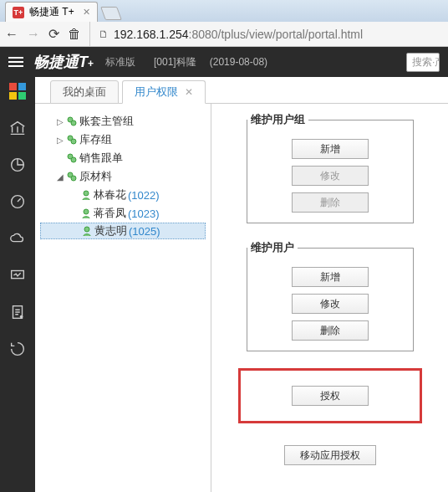 This screenshot has width=448, height=492. I want to click on url-path: :8080/tplus/view/portal/portal.html, so click(276, 34).